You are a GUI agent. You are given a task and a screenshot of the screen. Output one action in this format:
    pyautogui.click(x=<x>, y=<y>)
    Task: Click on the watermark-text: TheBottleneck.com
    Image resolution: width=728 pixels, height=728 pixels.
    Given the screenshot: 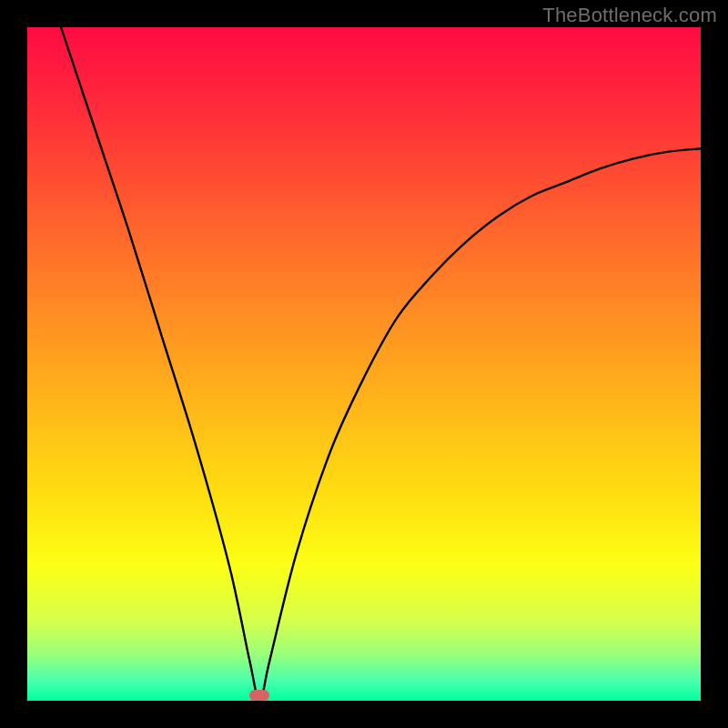 What is the action you would take?
    pyautogui.click(x=630, y=15)
    